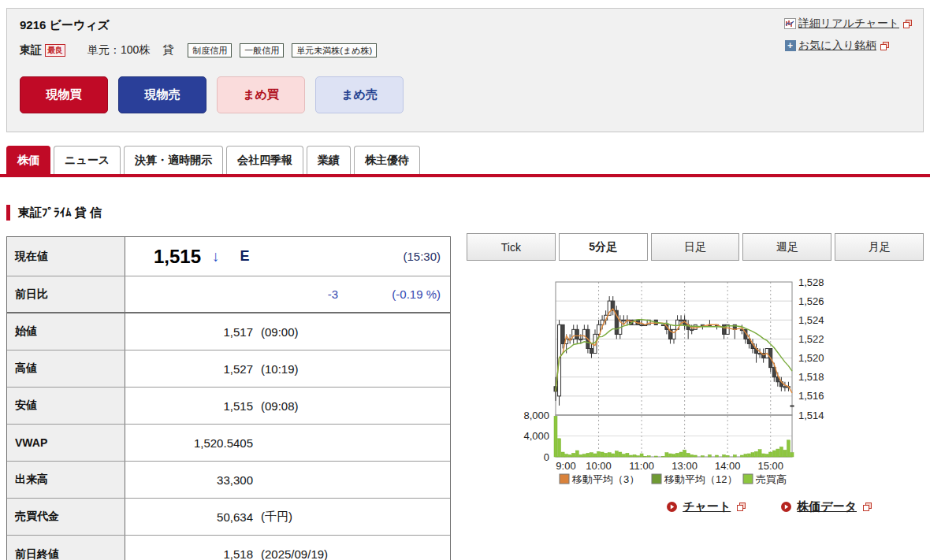 Image resolution: width=930 pixels, height=560 pixels. Describe the element at coordinates (280, 332) in the screenshot. I see `quote-value-note: (09:00)` at that location.